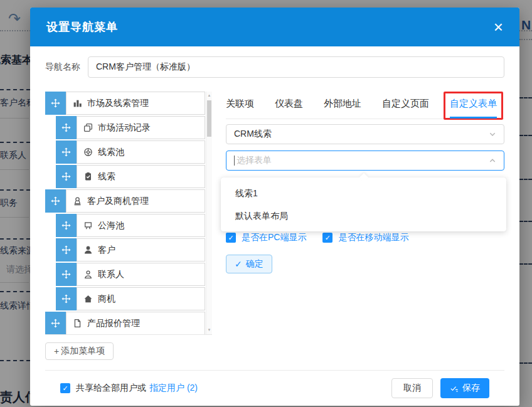  What do you see at coordinates (107, 299) in the screenshot?
I see `tree-item-label: 商机` at bounding box center [107, 299].